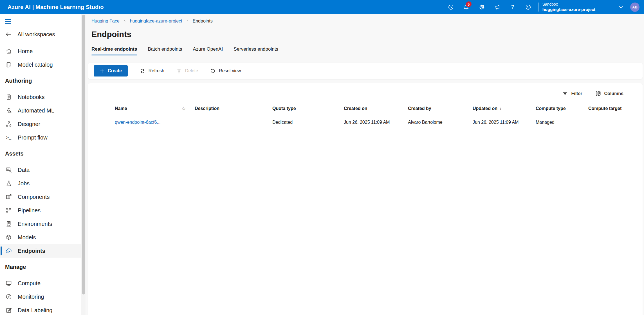 This screenshot has height=315, width=644. I want to click on sidebar-item-endpoints: Endpoints, so click(41, 251).